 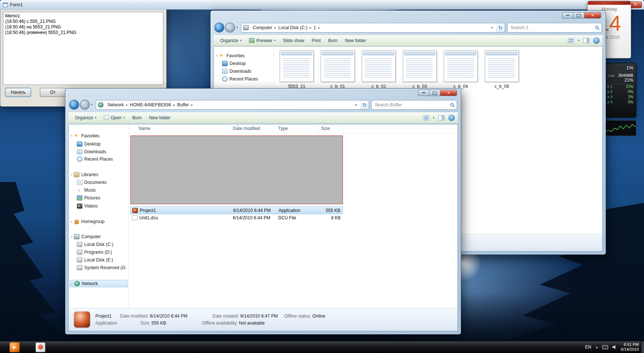 What do you see at coordinates (228, 105) in the screenshot?
I see `breadcrumb: Network HOME-648EFBE936 Buffer` at bounding box center [228, 105].